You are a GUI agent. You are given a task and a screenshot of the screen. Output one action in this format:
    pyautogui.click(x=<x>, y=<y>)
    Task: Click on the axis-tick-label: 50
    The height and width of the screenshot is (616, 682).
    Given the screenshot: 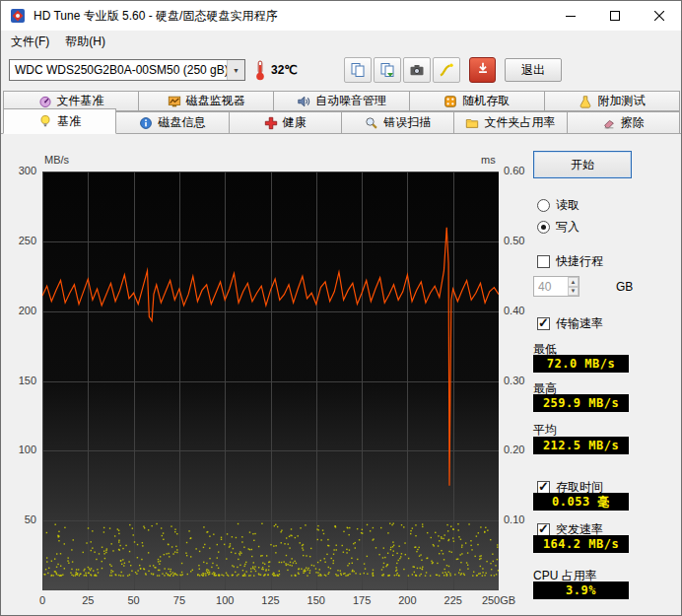 What is the action you would take?
    pyautogui.click(x=19, y=519)
    